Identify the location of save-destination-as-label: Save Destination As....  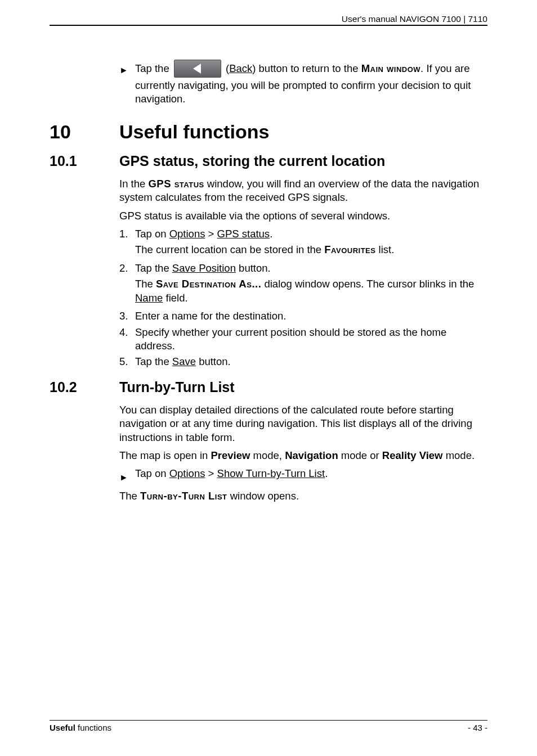
(208, 284).